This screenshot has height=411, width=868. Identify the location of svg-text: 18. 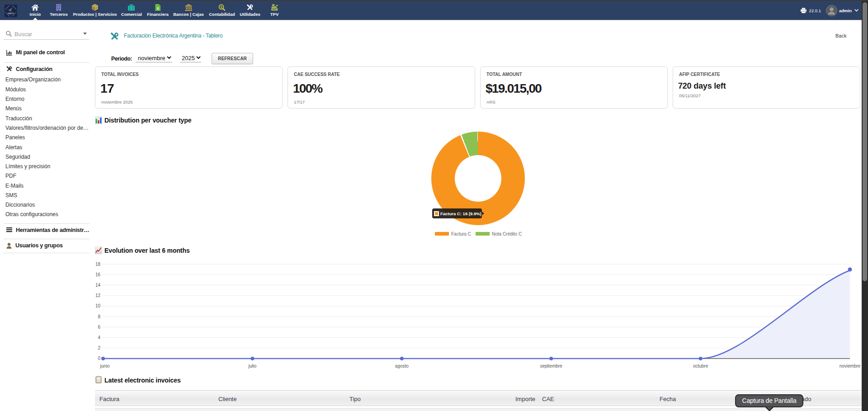
(98, 264).